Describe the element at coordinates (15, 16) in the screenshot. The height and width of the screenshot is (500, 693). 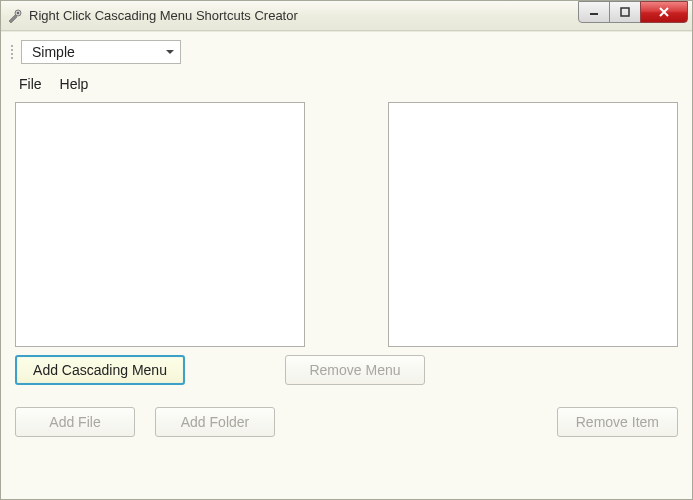
I see `app-icon` at that location.